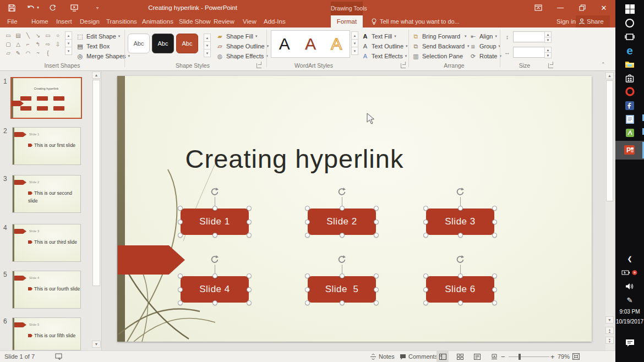  Describe the element at coordinates (354, 43) in the screenshot. I see `wordart-scroll: ▲▼▼` at that location.